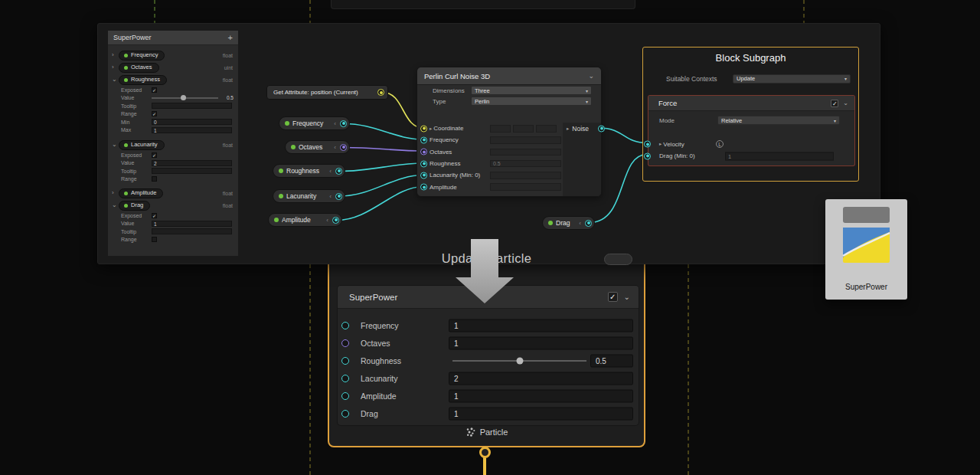 The width and height of the screenshot is (980, 475). I want to click on subgraph-asset-thumbnail: SuperPower, so click(867, 250).